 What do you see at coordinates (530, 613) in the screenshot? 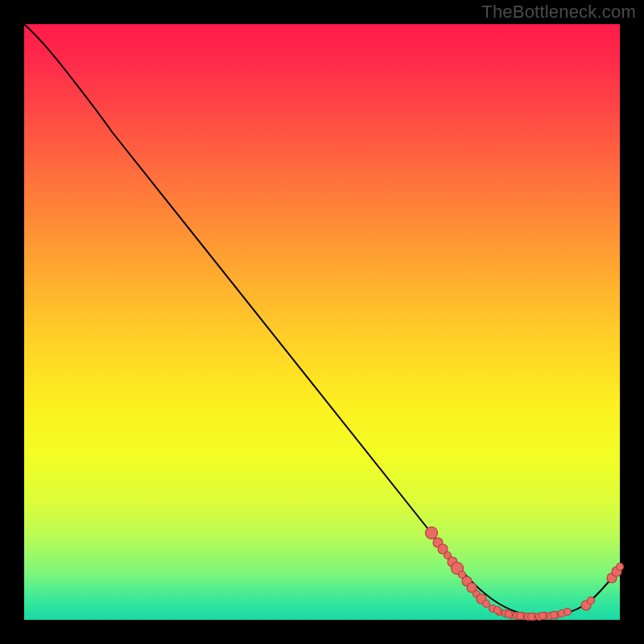
I see `scatter-valley` at bounding box center [530, 613].